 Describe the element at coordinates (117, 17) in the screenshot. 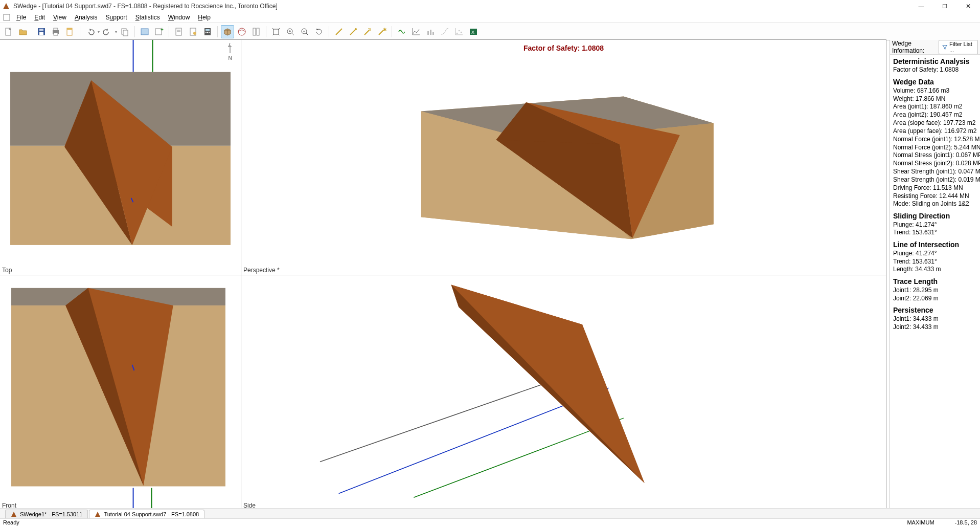

I see `menu-support: Support` at that location.